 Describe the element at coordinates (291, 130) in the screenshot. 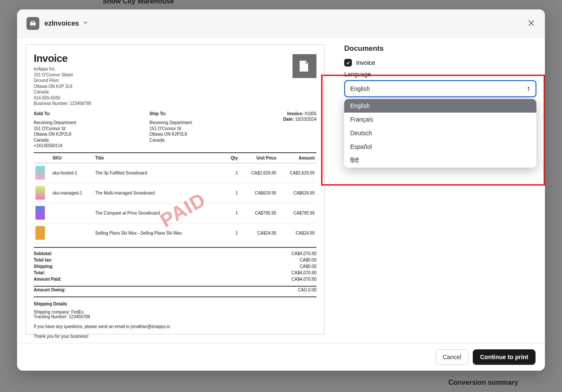

I see `invoice-meta: Invoice: #1005 Date: 10/20/2024` at that location.